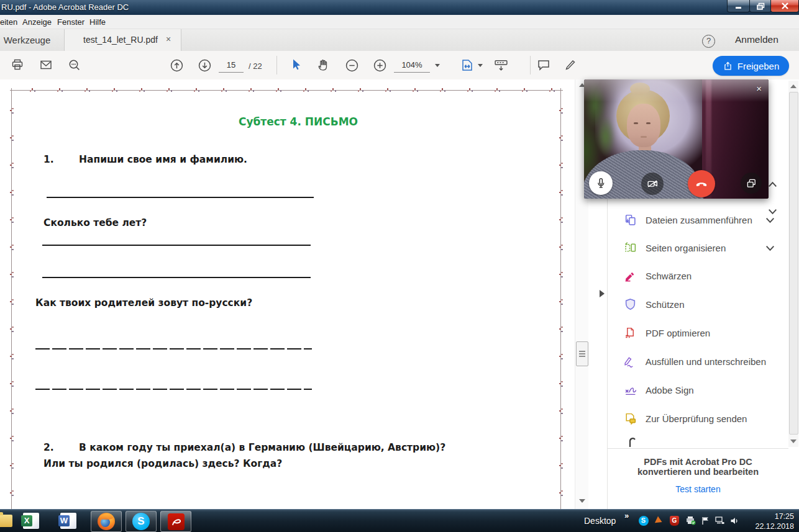 The width and height of the screenshot is (799, 532). I want to click on zoom-level-dropdown: 104%, so click(412, 66).